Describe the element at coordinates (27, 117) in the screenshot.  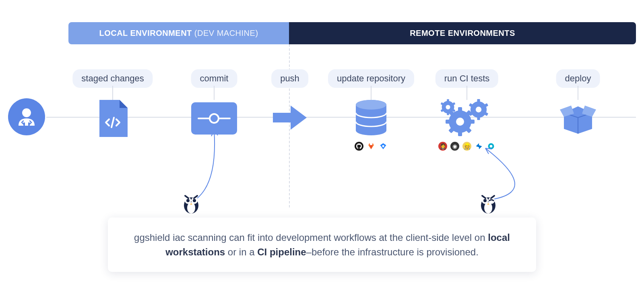
I see `person-icon` at that location.